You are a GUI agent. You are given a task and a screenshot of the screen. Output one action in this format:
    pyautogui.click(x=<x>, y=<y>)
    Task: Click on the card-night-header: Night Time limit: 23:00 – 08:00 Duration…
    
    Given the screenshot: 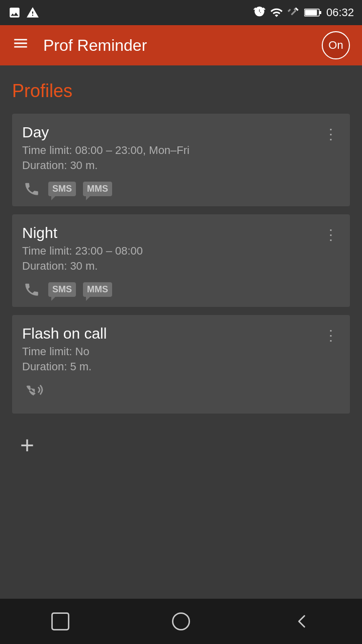 What is the action you would take?
    pyautogui.click(x=181, y=252)
    